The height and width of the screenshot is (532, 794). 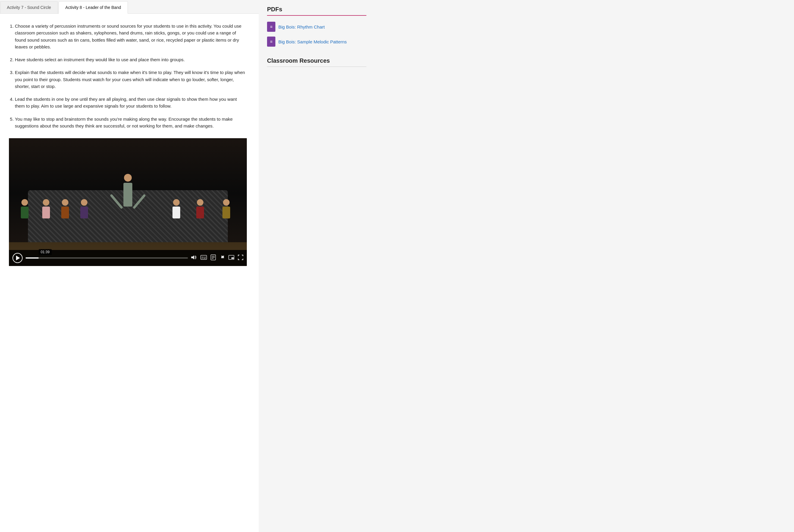 What do you see at coordinates (18, 258) in the screenshot?
I see `play-button` at bounding box center [18, 258].